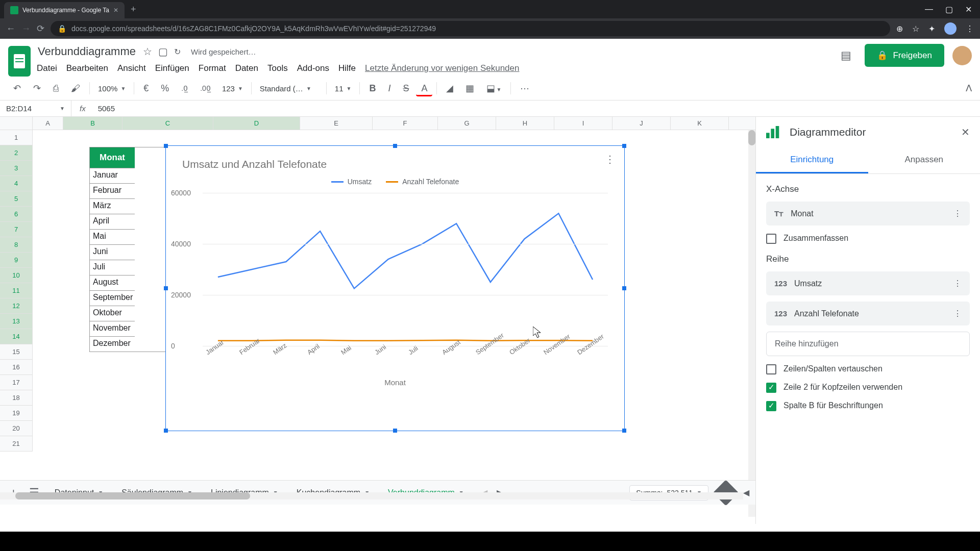  Describe the element at coordinates (112, 206) in the screenshot. I see `table-cell: März` at that location.